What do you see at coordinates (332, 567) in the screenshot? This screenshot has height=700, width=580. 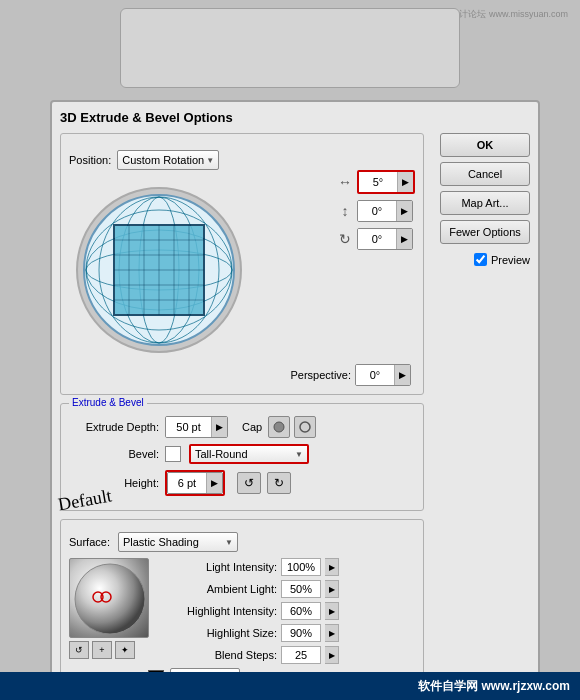 I see `light-intensity-arrow: ▶` at bounding box center [332, 567].